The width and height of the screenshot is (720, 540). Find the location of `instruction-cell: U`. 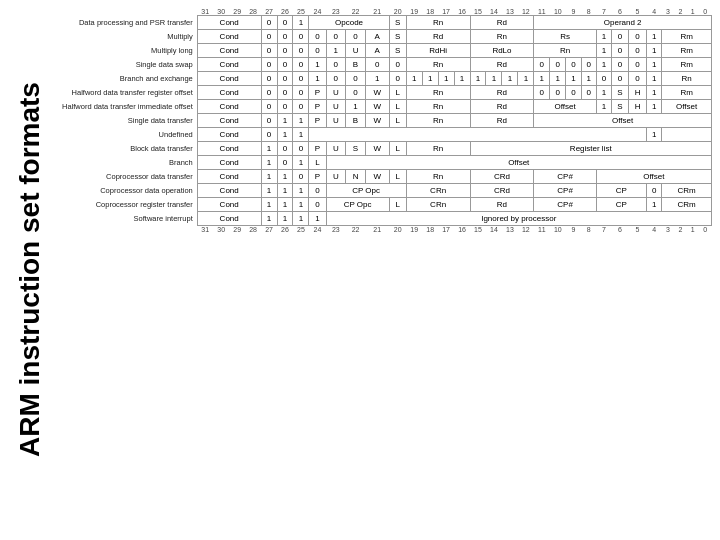

instruction-cell: U is located at coordinates (336, 121).